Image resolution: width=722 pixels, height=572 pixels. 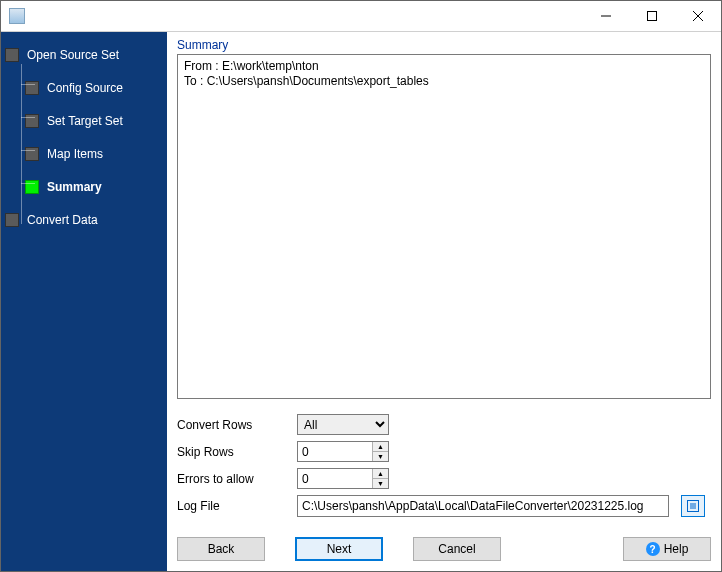 I want to click on summary-from-line: From : E:\work\temp\nton, so click(x=444, y=66).